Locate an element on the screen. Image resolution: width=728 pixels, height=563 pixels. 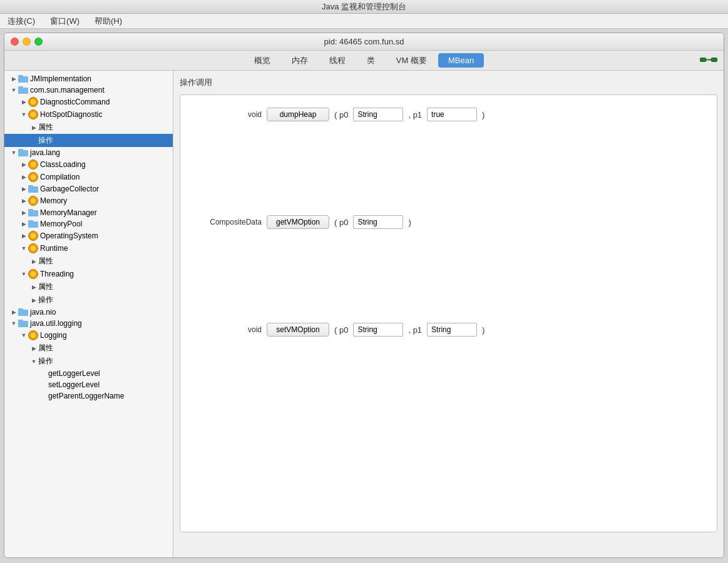
return-type-getvmoption: CompositeData is located at coordinates (227, 222).